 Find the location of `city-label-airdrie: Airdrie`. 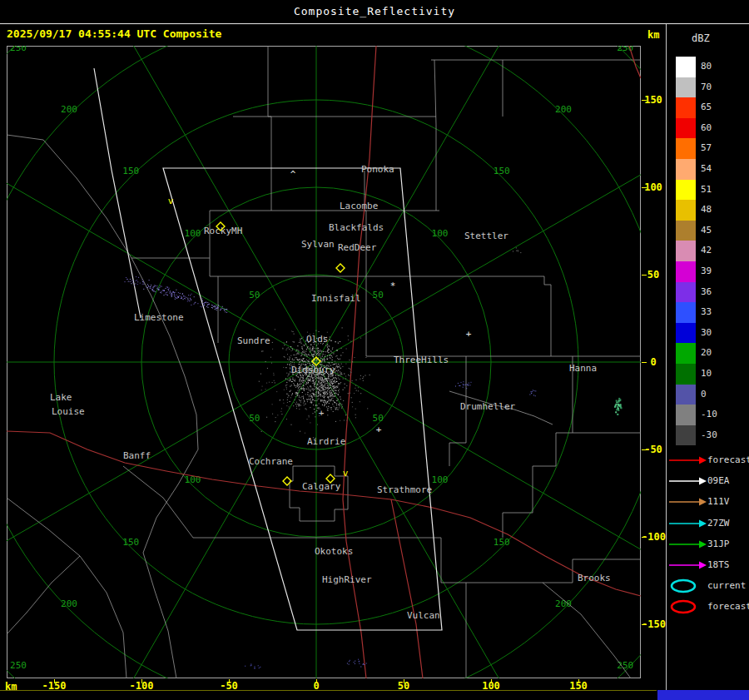

city-label-airdrie: Airdrie is located at coordinates (326, 441).